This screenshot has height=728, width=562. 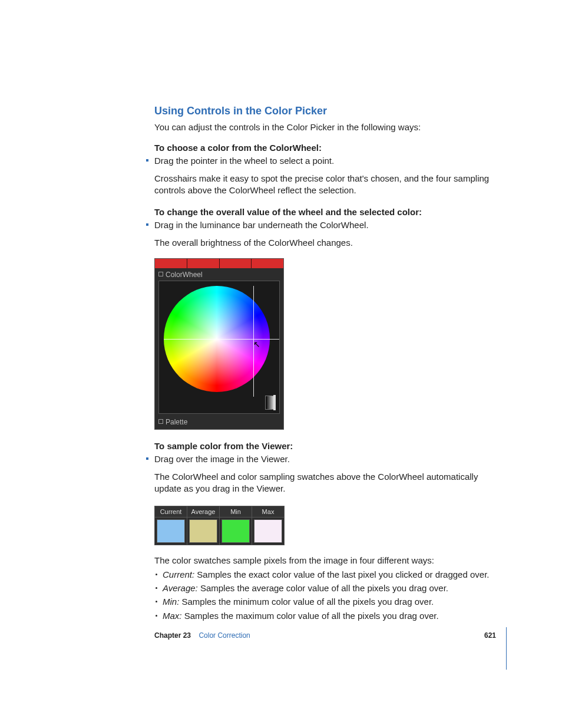 What do you see at coordinates (342, 574) in the screenshot?
I see `definition-desc: Samples the exact color value of the las…` at bounding box center [342, 574].